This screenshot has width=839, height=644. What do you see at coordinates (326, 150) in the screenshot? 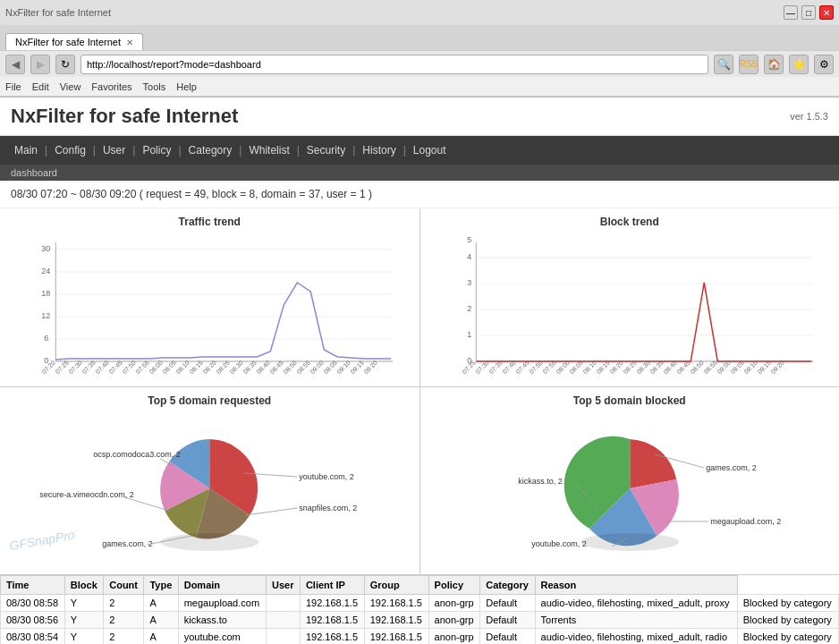
I see `nav-security: Security` at bounding box center [326, 150].